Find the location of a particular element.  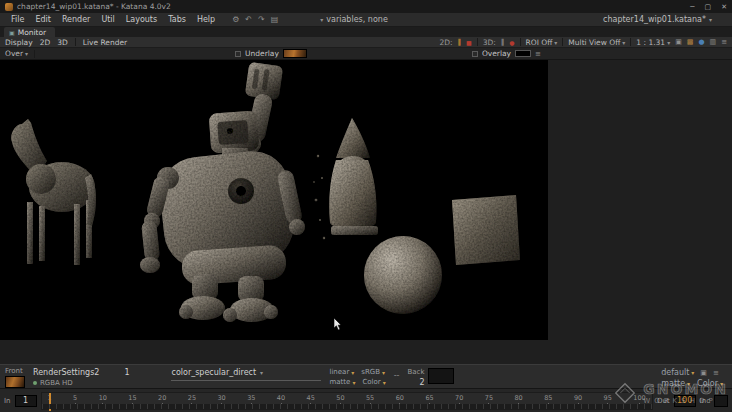

tab-label: Monitor is located at coordinates (32, 32).